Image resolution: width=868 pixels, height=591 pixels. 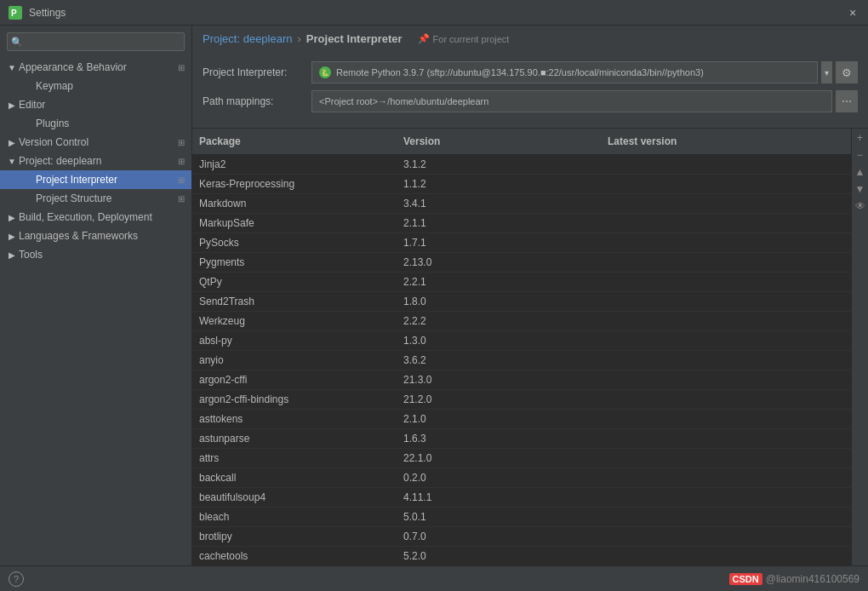 What do you see at coordinates (530, 361) in the screenshot?
I see `table-row: anyio 3.6.2` at bounding box center [530, 361].